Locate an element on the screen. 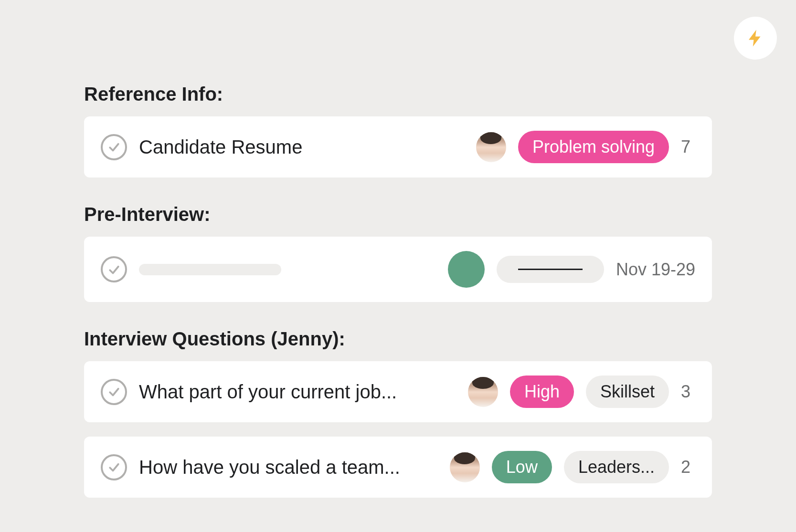 The height and width of the screenshot is (532, 796). task-name-placeholder is located at coordinates (210, 270).